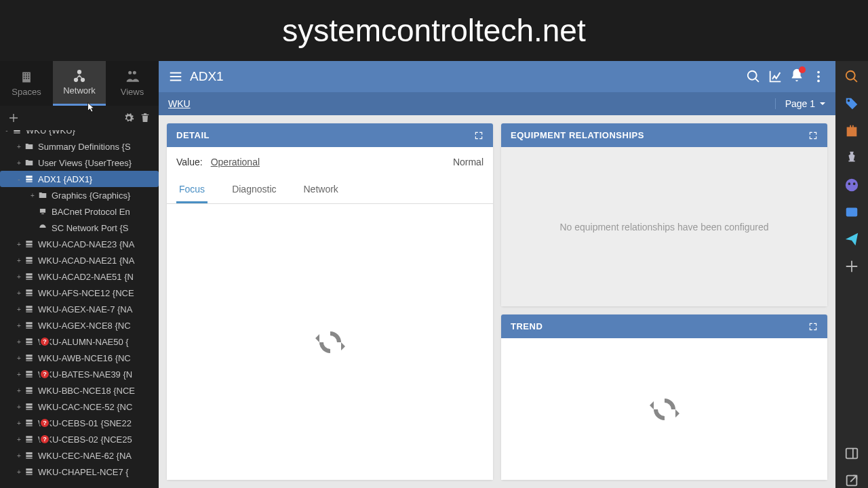 The width and height of the screenshot is (868, 488). What do you see at coordinates (665, 226) in the screenshot?
I see `relationships-empty: No equipment relationships have been con…` at bounding box center [665, 226].